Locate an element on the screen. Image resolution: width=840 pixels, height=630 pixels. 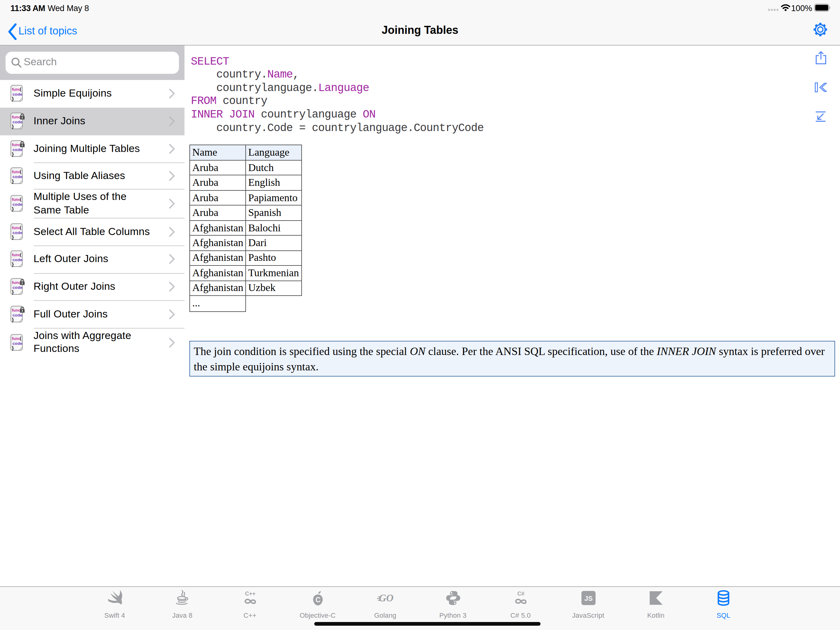
svg-text: GO is located at coordinates (386, 598).